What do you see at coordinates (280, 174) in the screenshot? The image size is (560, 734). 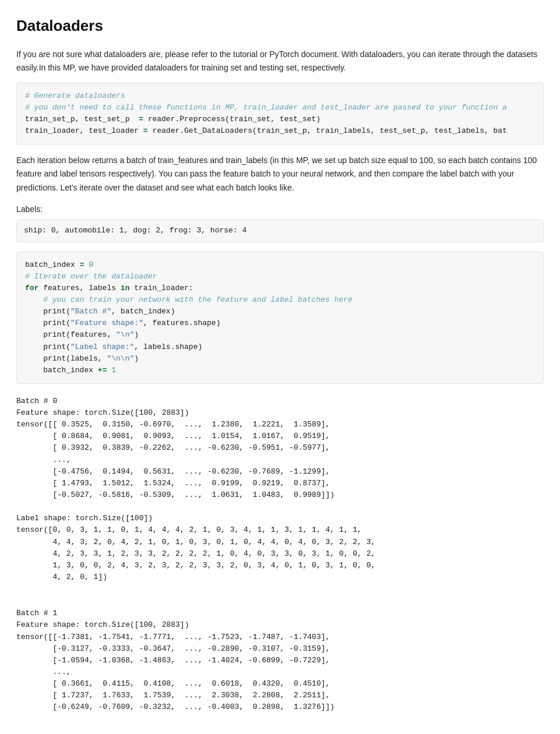 I see `middle-text: Each iteration below returns a batch of …` at bounding box center [280, 174].